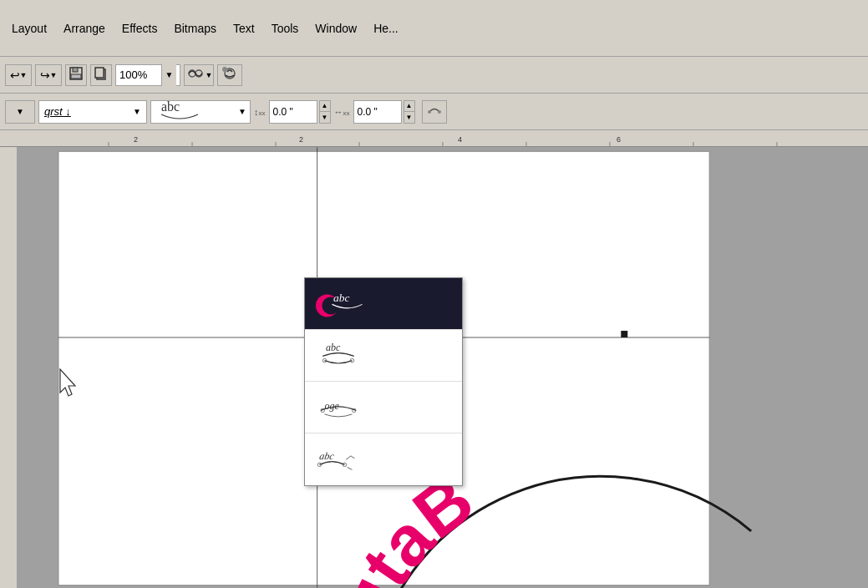 This screenshot has width=868, height=588. I want to click on offset-x-up: ▲, so click(325, 107).